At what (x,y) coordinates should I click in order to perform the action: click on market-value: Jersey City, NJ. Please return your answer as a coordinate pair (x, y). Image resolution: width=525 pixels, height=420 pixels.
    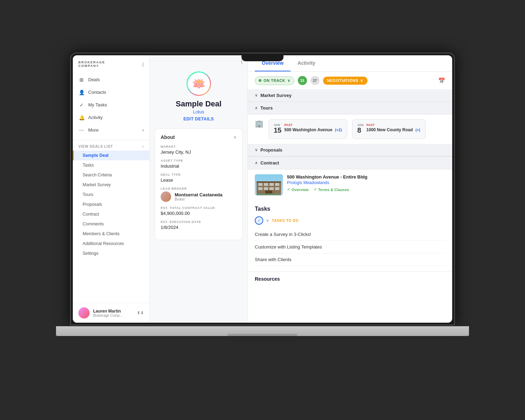
    Looking at the image, I should click on (199, 152).